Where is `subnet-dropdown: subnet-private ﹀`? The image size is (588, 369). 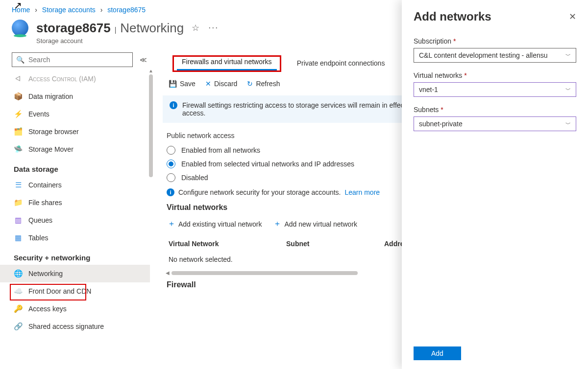 subnet-dropdown: subnet-private ﹀ is located at coordinates (495, 124).